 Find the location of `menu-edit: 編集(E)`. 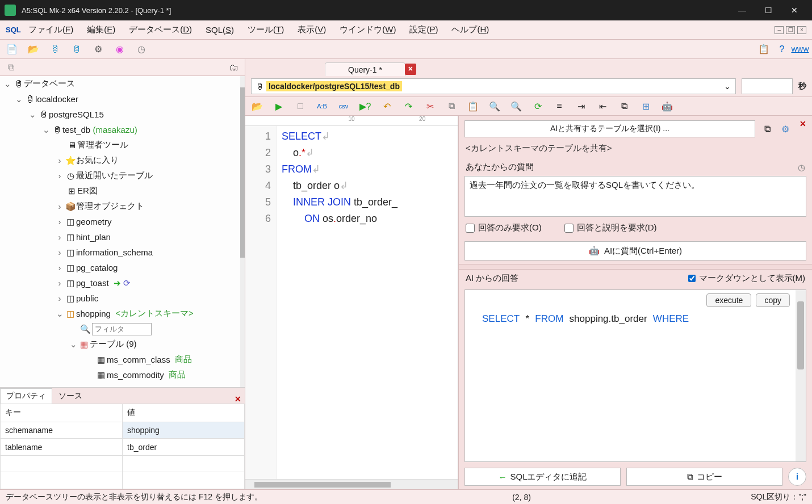

menu-edit: 編集(E) is located at coordinates (101, 30).